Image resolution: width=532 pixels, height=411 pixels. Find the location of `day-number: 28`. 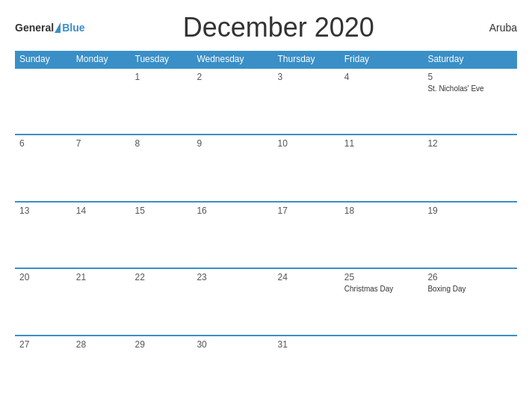

day-number: 28 is located at coordinates (102, 344).